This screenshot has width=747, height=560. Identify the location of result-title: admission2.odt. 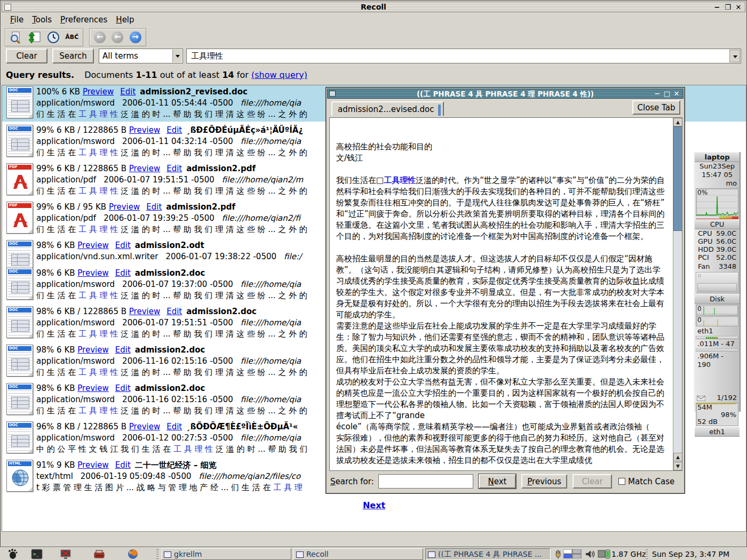
(170, 245).